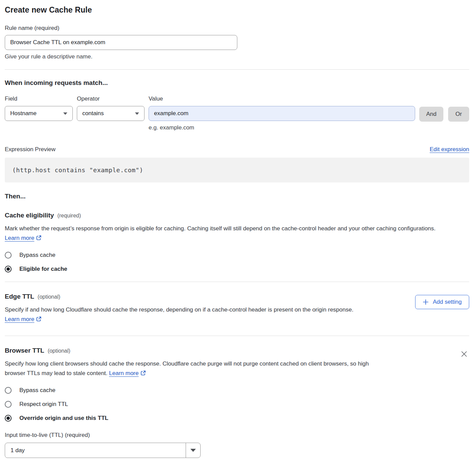 The width and height of the screenshot is (476, 460). What do you see at coordinates (111, 108) in the screenshot?
I see `operator-column: Operator contains` at bounding box center [111, 108].